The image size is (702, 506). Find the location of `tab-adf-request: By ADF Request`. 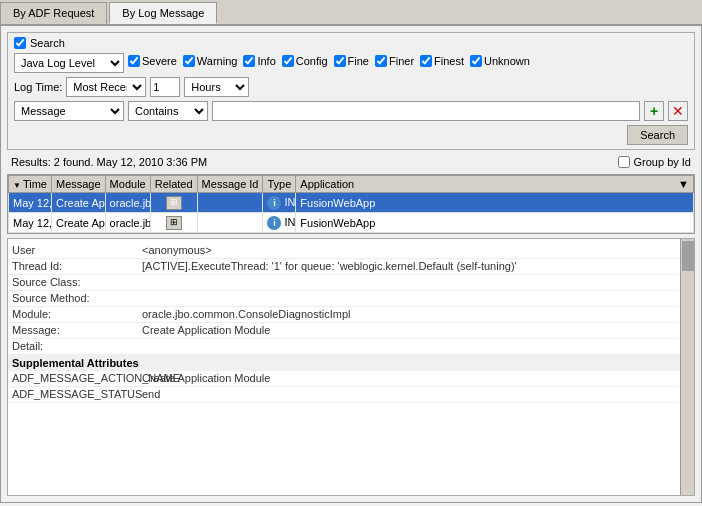

tab-adf-request: By ADF Request is located at coordinates (54, 13).